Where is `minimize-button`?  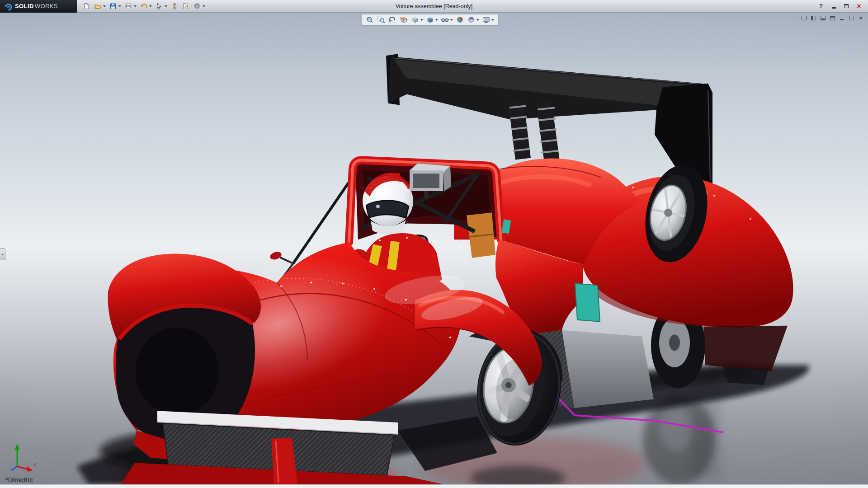 minimize-button is located at coordinates (834, 6).